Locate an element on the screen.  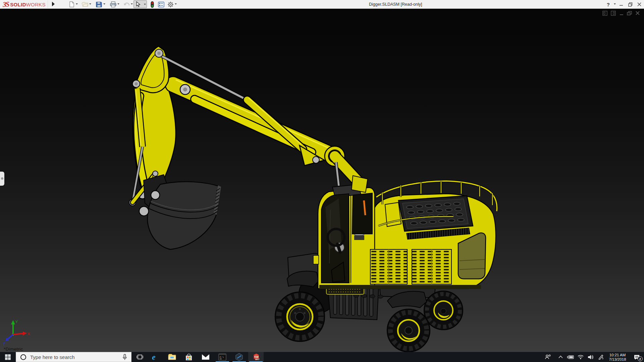
menu-flyout-arrow-icon is located at coordinates (53, 4).